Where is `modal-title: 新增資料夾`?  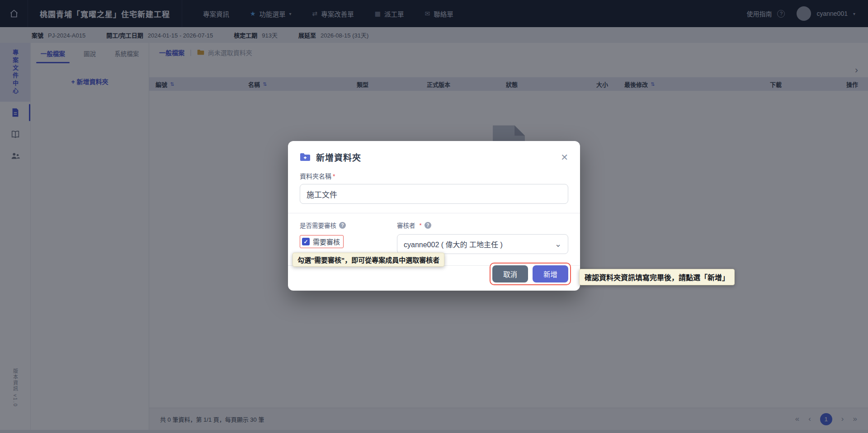
modal-title: 新增資料夾 is located at coordinates (339, 157).